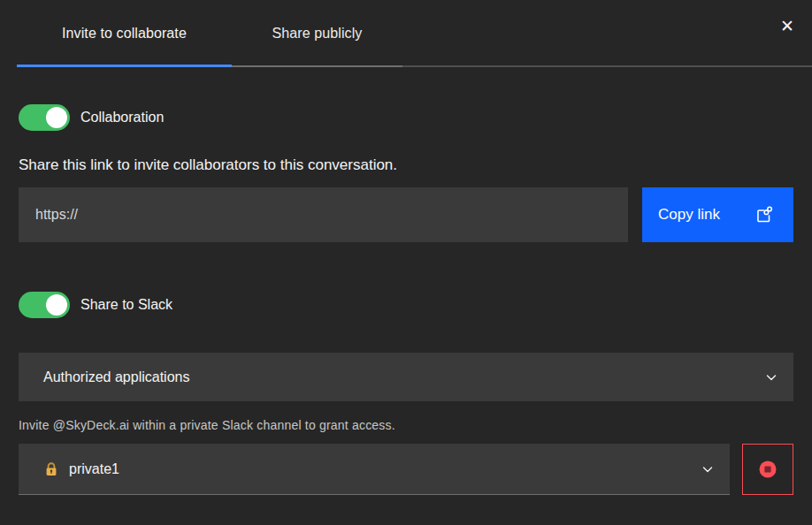 This screenshot has height=525, width=812. I want to click on lock-icon, so click(51, 469).